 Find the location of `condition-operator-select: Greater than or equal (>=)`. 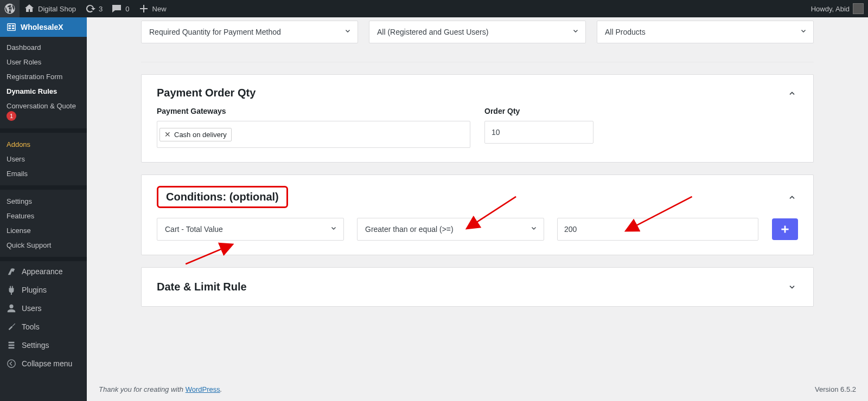

condition-operator-select: Greater than or equal (>=) is located at coordinates (450, 229).